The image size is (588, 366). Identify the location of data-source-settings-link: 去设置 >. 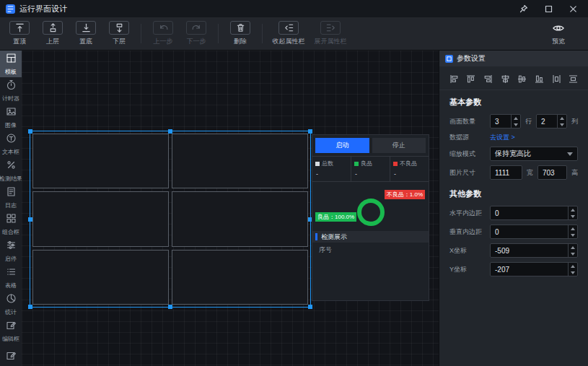
(502, 137).